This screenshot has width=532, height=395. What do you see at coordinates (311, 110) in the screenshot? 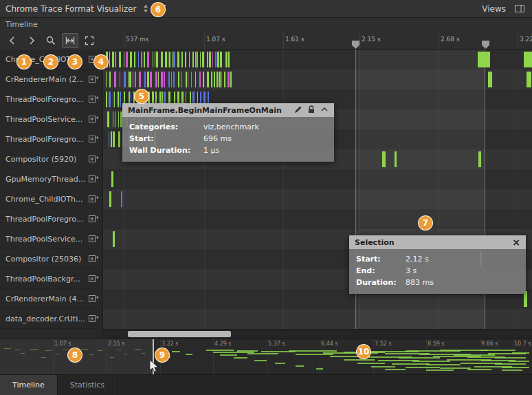
I see `lock-icon` at bounding box center [311, 110].